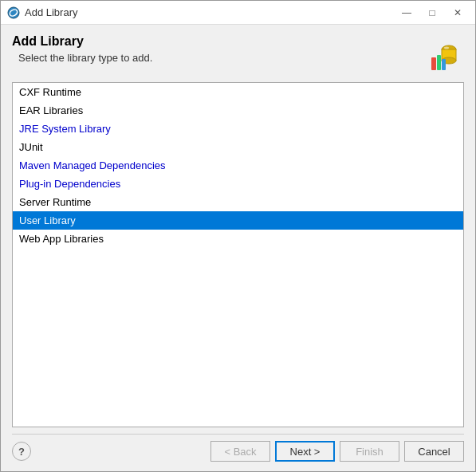 Image resolution: width=476 pixels, height=472 pixels. Describe the element at coordinates (458, 13) in the screenshot. I see `close-button: ✕` at that location.